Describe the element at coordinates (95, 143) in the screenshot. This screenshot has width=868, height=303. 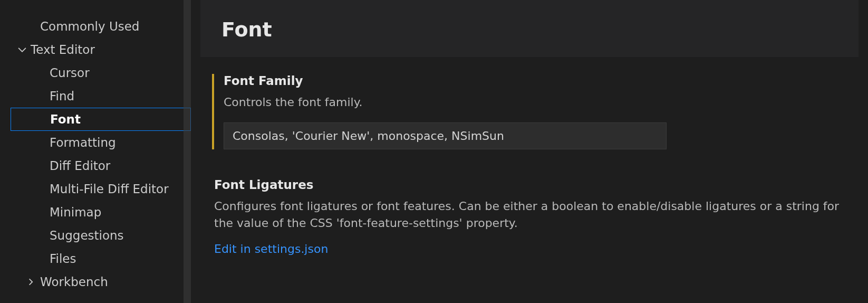
I see `toc-formatting: Formatting` at that location.